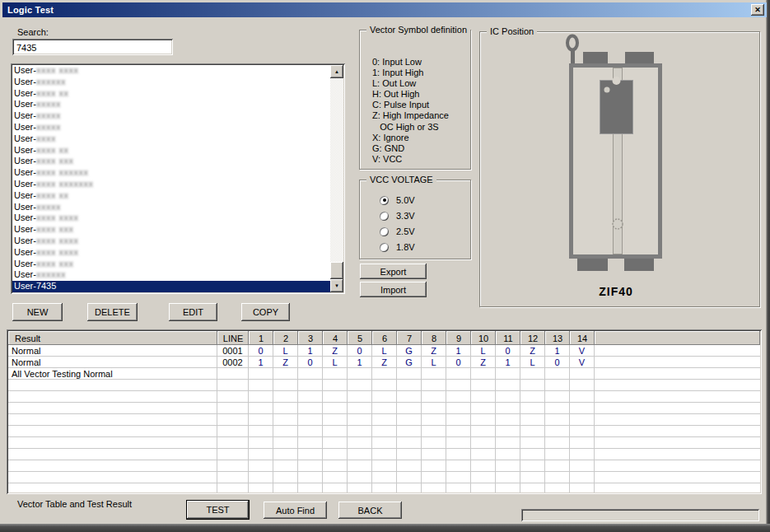 The width and height of the screenshot is (770, 532). What do you see at coordinates (265, 312) in the screenshot?
I see `copy-button: COPY` at bounding box center [265, 312].